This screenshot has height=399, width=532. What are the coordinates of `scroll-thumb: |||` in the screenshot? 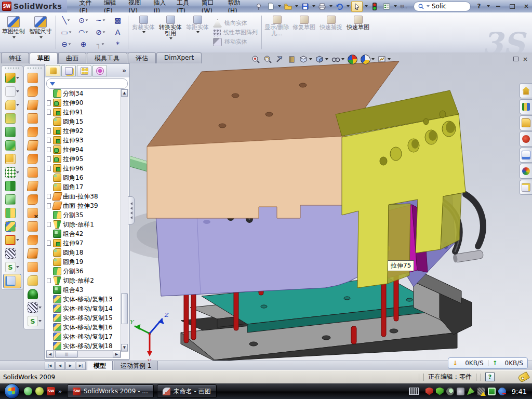 It's located at (66, 354).